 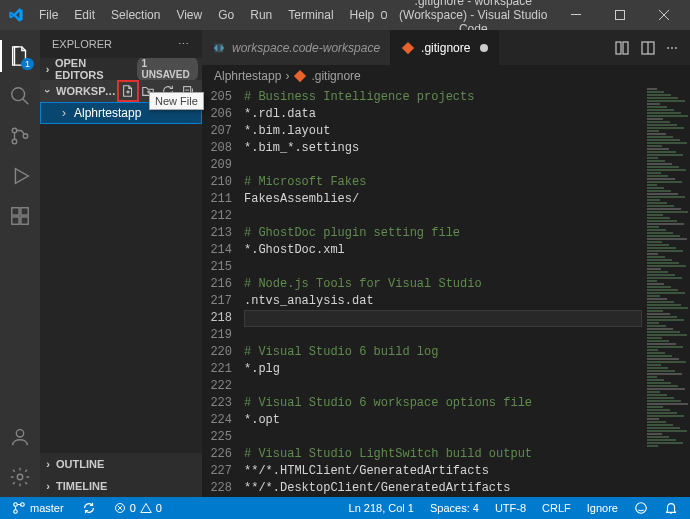 I want to click on code-line: *.GhostDoc.xml, so click(x=443, y=250).